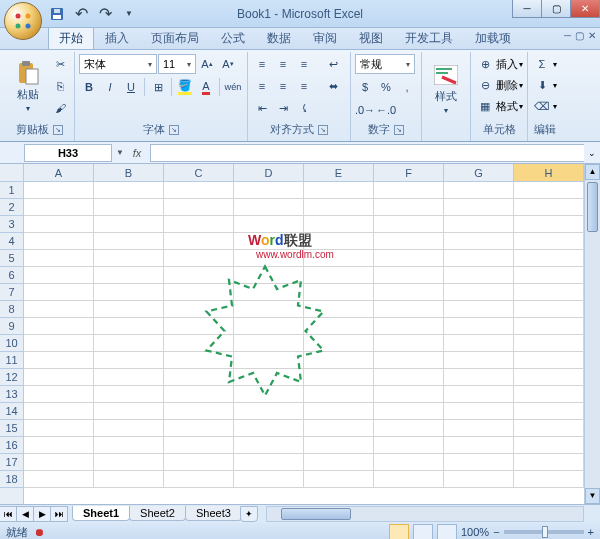 This screenshot has height=539, width=600. Describe the element at coordinates (493, 38) in the screenshot. I see `tab-加载项: 加载项` at that location.